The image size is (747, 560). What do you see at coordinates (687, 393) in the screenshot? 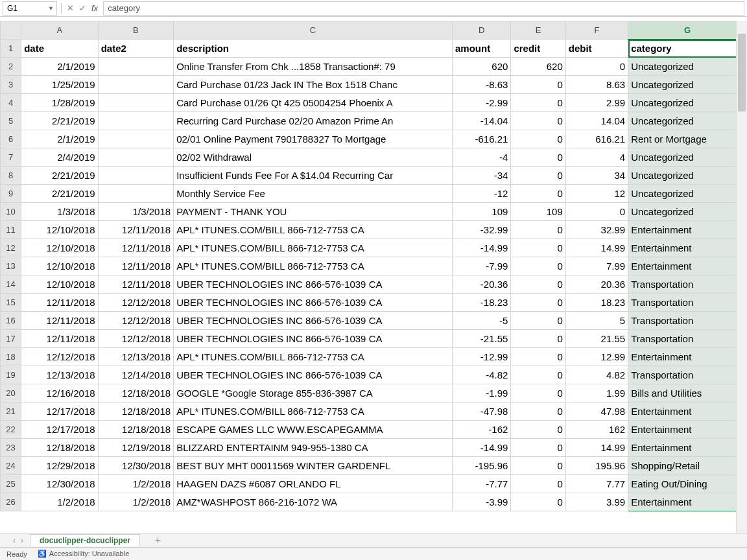
I see `cell: Bills and Utilities` at bounding box center [687, 393].